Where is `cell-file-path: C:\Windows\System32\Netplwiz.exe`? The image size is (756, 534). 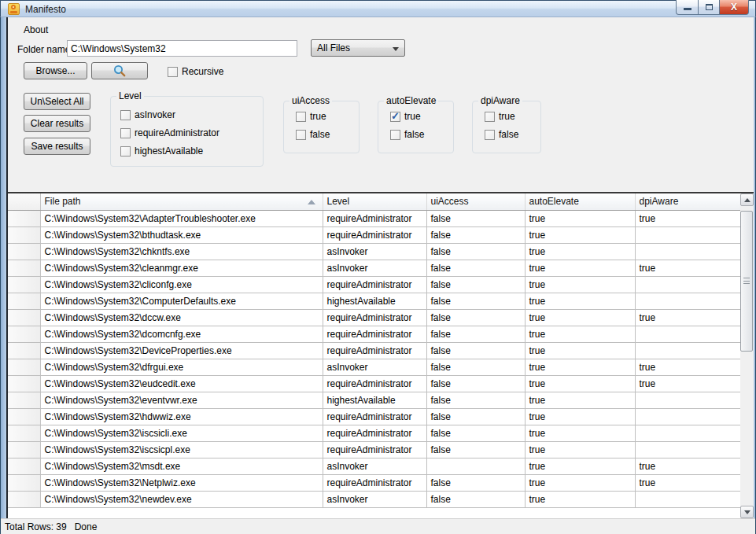 cell-file-path: C:\Windows\System32\Netplwiz.exe is located at coordinates (181, 483).